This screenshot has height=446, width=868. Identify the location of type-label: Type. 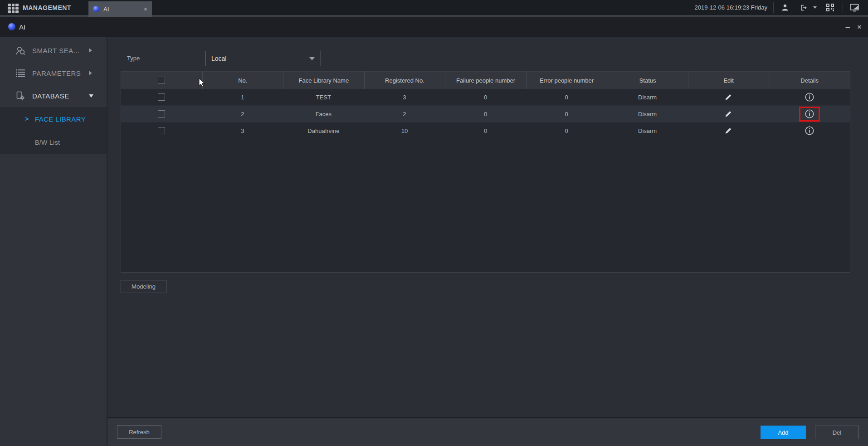
(133, 58).